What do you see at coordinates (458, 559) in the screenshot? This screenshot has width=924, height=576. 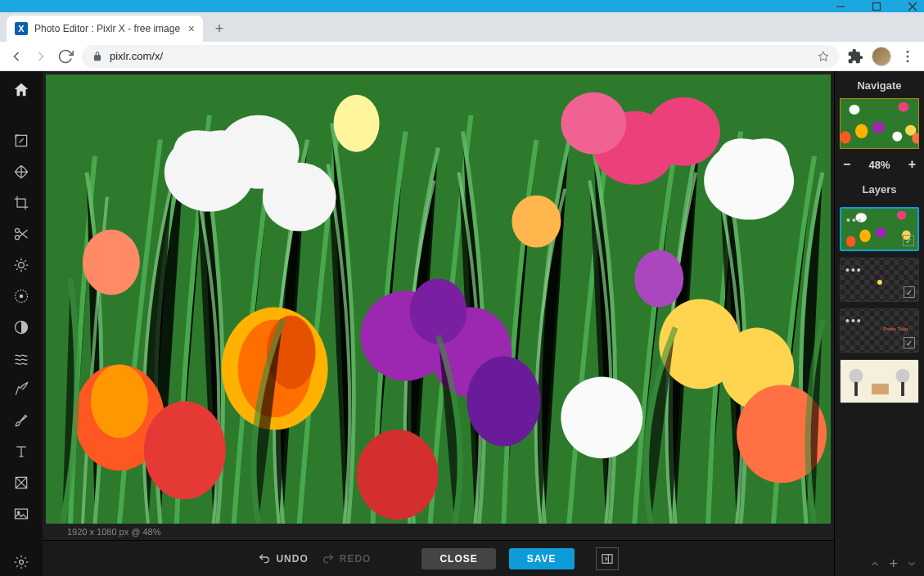 I see `close-button: CLOSE` at bounding box center [458, 559].